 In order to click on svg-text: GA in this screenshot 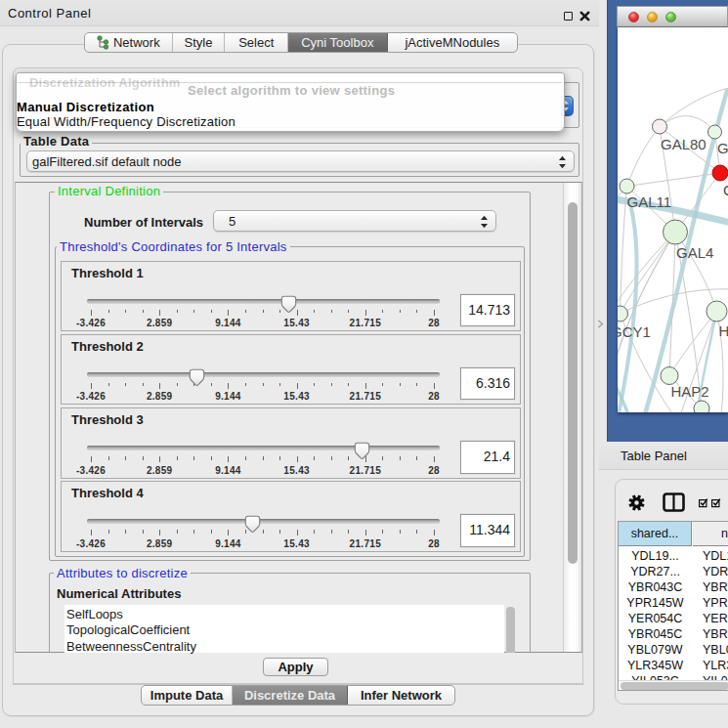, I will do `click(723, 149)`.